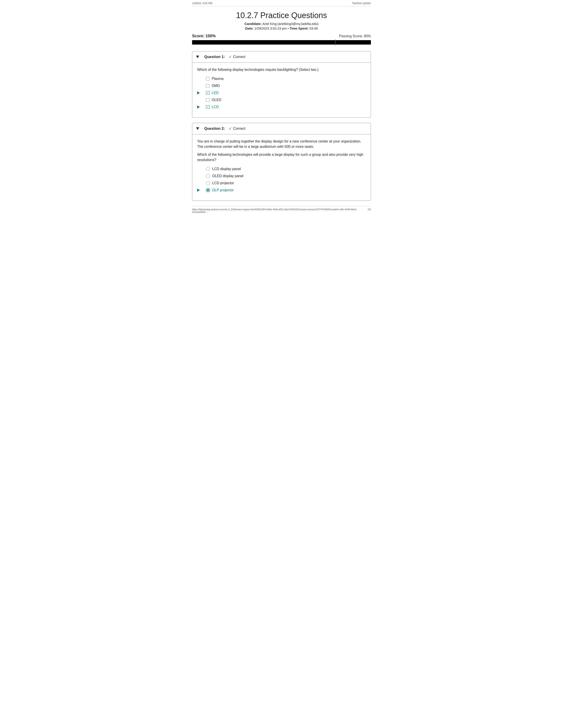 The width and height of the screenshot is (563, 728). What do you see at coordinates (215, 93) in the screenshot?
I see `answer-led-label: LED` at bounding box center [215, 93].